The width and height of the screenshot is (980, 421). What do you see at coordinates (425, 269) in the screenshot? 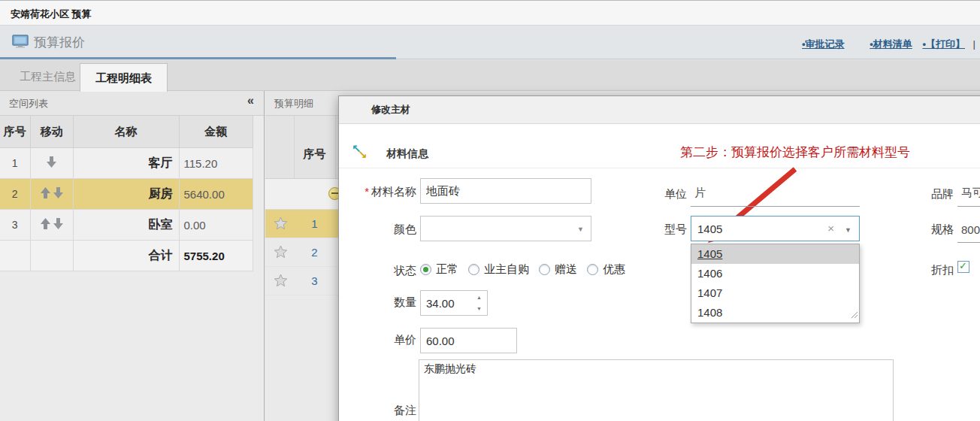
I see `radio-selected-icon` at bounding box center [425, 269].